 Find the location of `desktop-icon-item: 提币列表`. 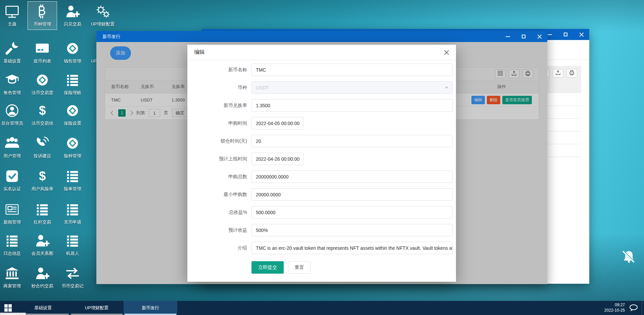

desktop-icon-item: 提币列表 is located at coordinates (42, 52).